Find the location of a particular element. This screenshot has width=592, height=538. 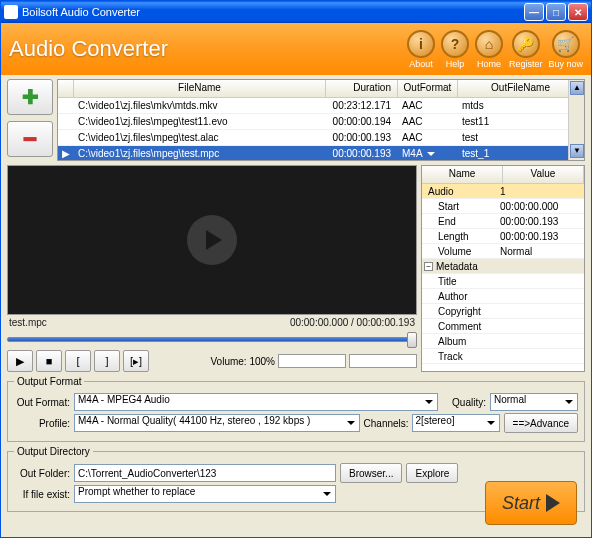

mark-out-button: ] is located at coordinates (107, 361).